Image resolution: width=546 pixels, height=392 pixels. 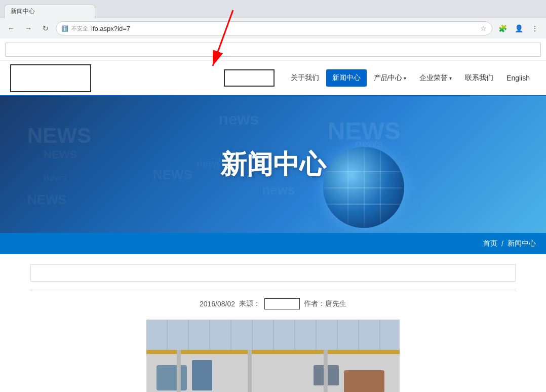 I want to click on hero-text-4: NEWS, so click(x=173, y=175).